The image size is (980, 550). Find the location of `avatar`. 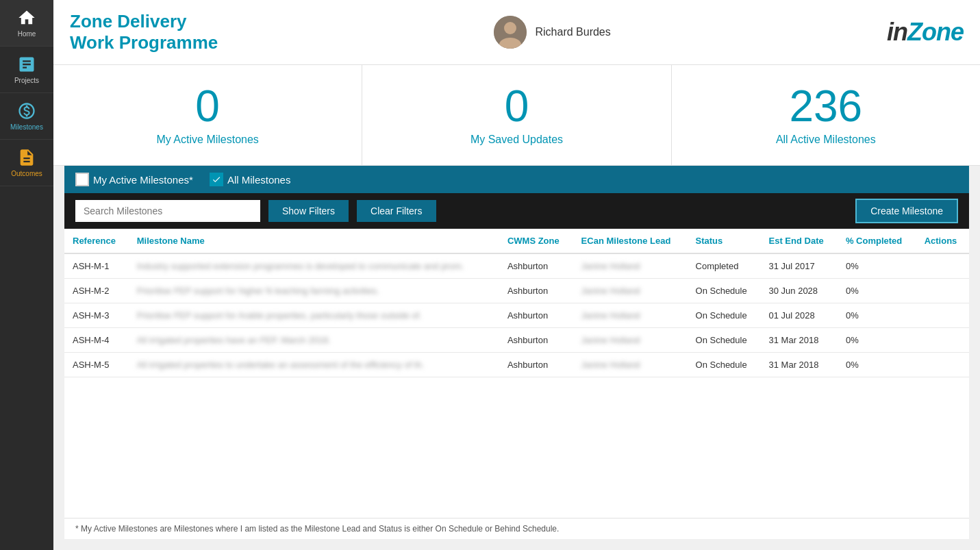

avatar is located at coordinates (510, 32).